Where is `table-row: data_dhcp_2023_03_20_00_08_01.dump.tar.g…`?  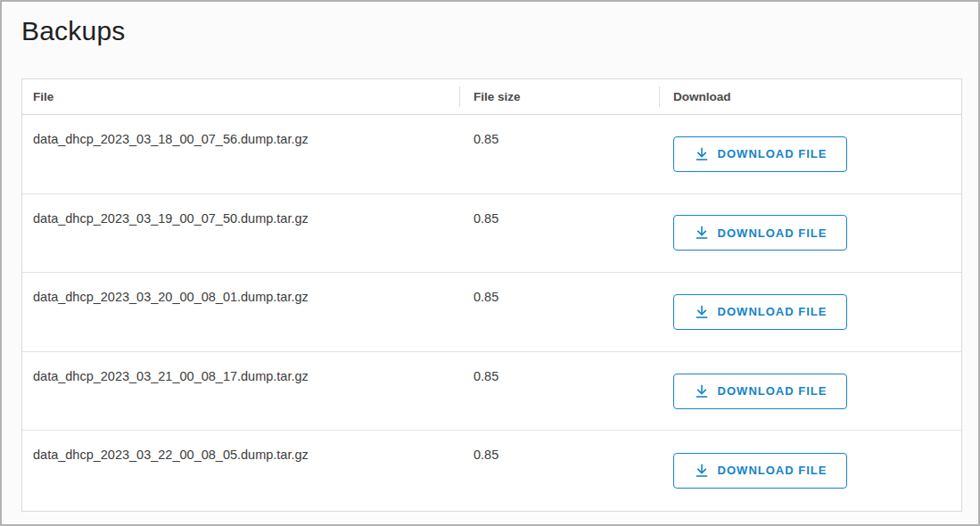 table-row: data_dhcp_2023_03_20_00_08_01.dump.tar.g… is located at coordinates (492, 312).